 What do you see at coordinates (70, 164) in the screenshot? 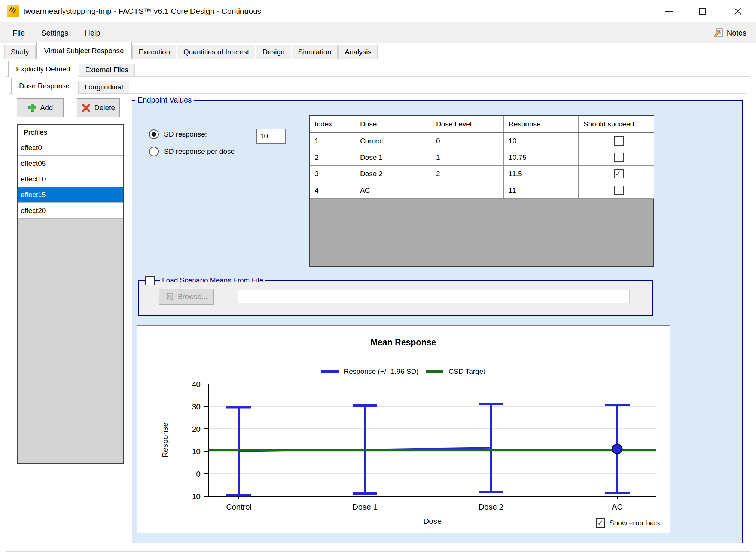
I see `profile-row-effect05: effect05` at bounding box center [70, 164].